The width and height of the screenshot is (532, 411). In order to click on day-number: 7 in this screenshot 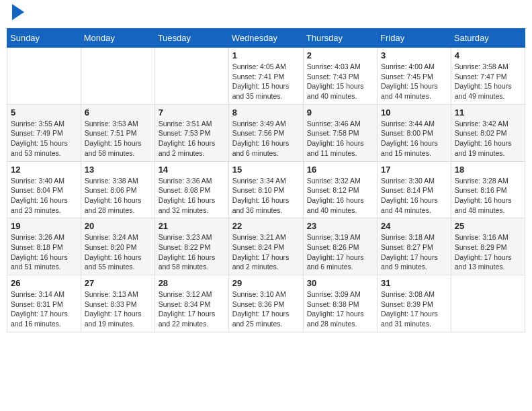, I will do `click(192, 113)`.